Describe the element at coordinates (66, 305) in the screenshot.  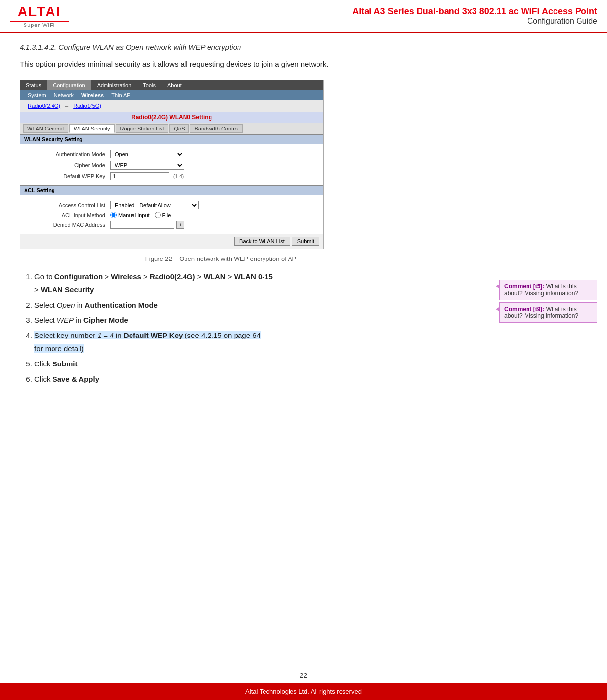
I see `instr2-open: Open` at that location.